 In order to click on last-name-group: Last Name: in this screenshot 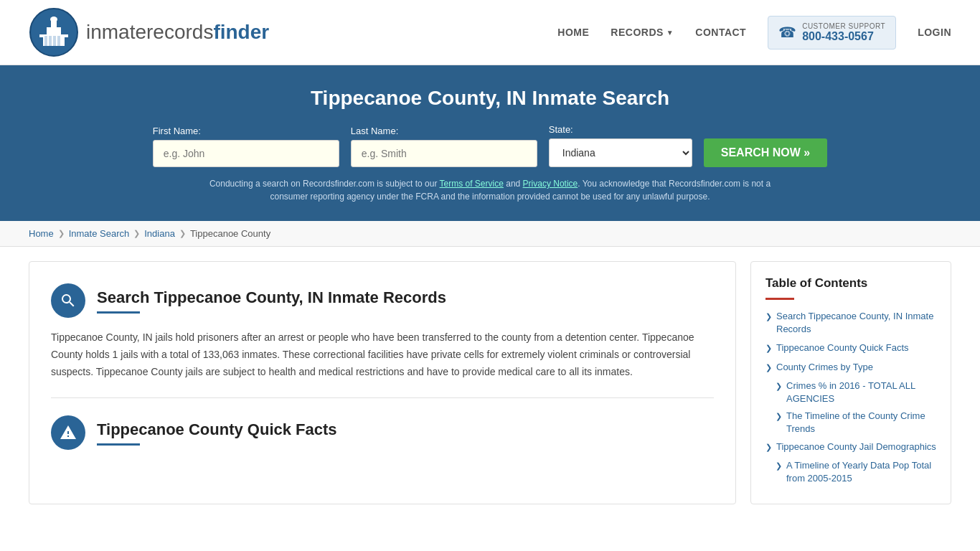, I will do `click(444, 146)`.